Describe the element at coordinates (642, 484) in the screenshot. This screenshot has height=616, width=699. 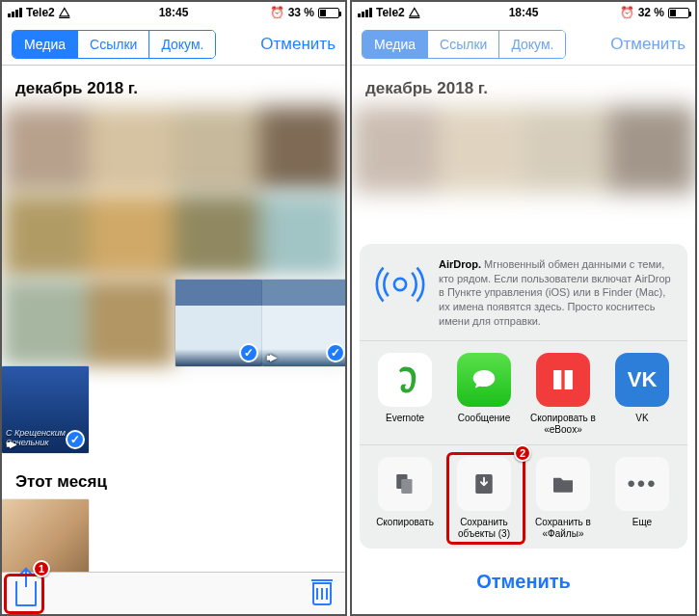
I see `more-icon: •••` at that location.